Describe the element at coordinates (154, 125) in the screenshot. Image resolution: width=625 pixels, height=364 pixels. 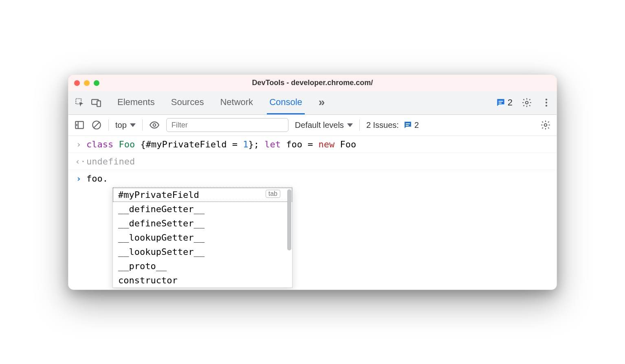
I see `live-expression-icon` at that location.